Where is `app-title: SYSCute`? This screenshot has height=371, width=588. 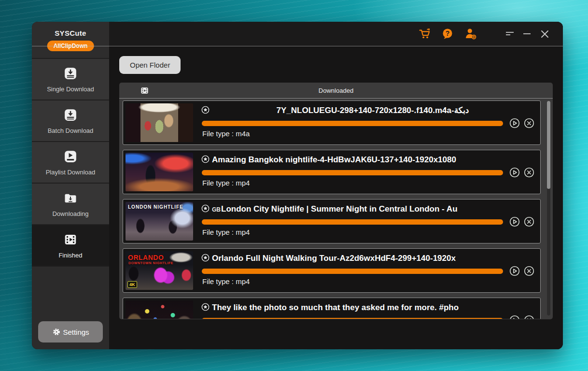
app-title: SYSCute is located at coordinates (70, 29).